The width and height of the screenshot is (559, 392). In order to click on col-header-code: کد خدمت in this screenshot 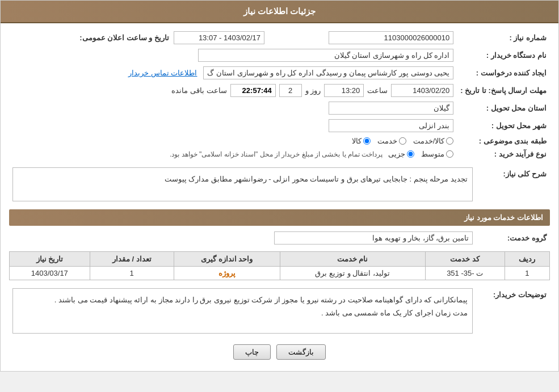, I will do `click(465, 259)`.